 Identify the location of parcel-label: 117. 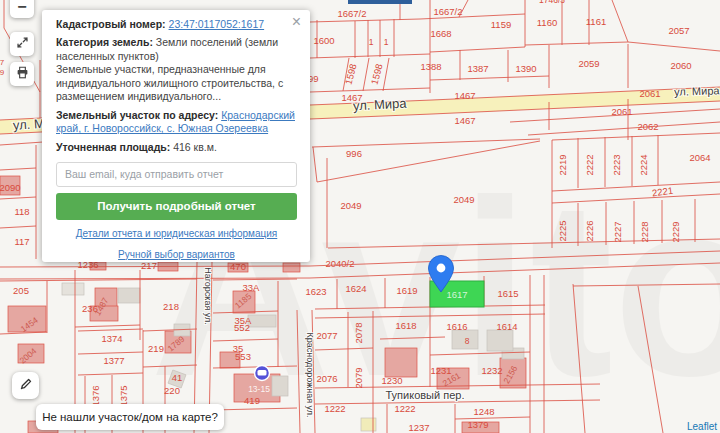
(22, 242).